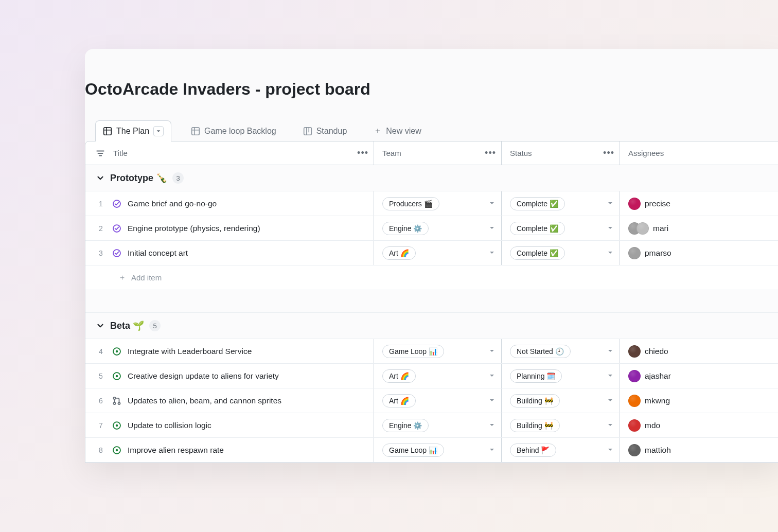 This screenshot has height=532, width=778. Describe the element at coordinates (101, 376) in the screenshot. I see `row-number: 5` at that location.